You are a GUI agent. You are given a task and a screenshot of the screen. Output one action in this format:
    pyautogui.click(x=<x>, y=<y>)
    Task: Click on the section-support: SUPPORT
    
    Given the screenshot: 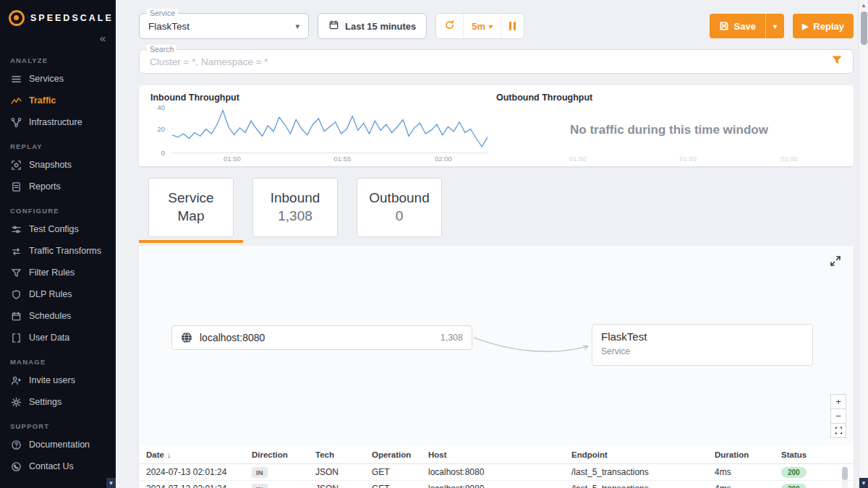 What is the action you would take?
    pyautogui.click(x=58, y=424)
    